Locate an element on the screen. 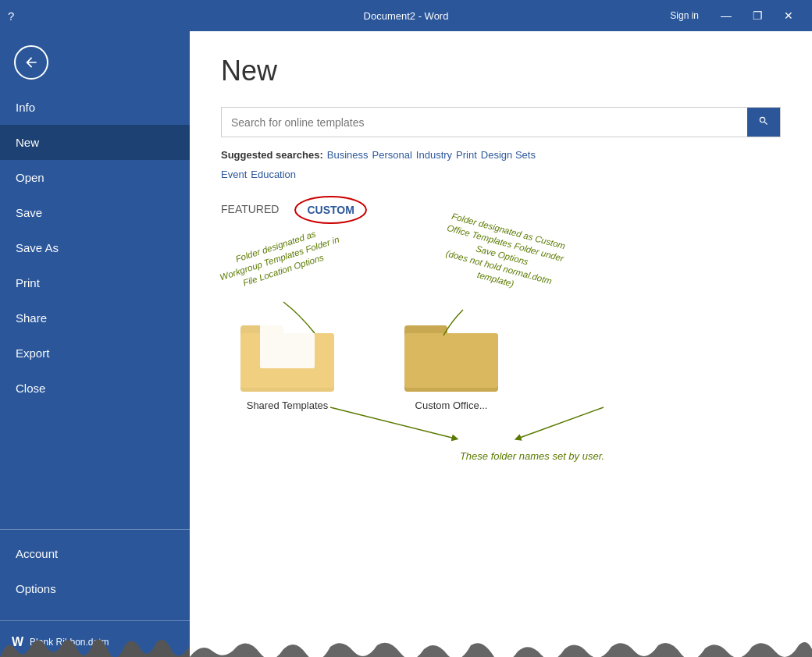 The width and height of the screenshot is (812, 657). search-input is located at coordinates (484, 123).